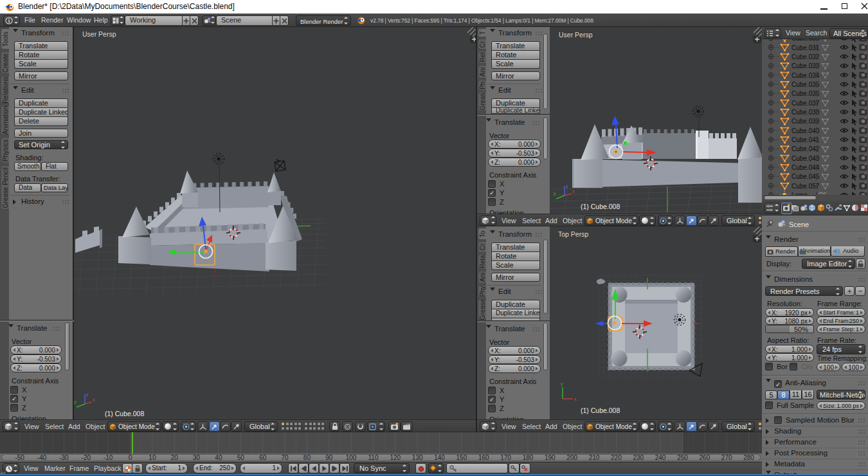 Image resolution: width=868 pixels, height=476 pixels. Describe the element at coordinates (329, 458) in the screenshot. I see `svg-text: 90` at that location.